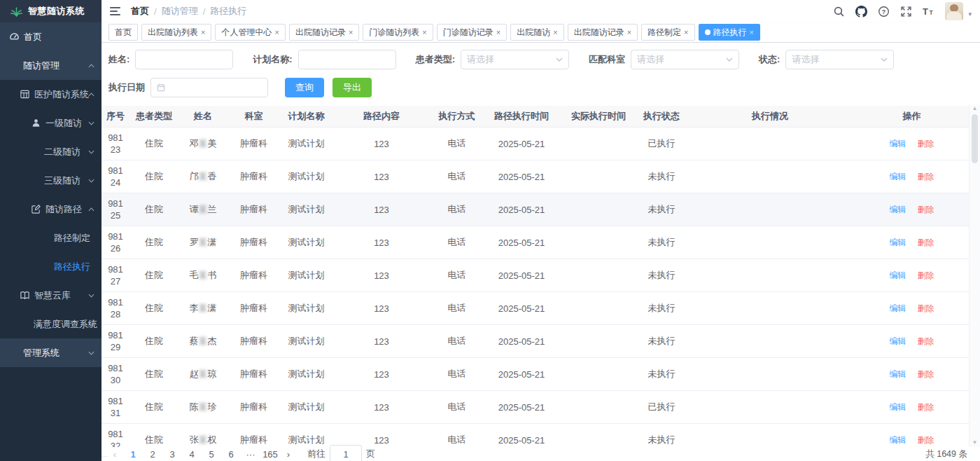 The height and width of the screenshot is (461, 980). Describe the element at coordinates (231, 454) in the screenshot. I see `page-number: 6` at that location.